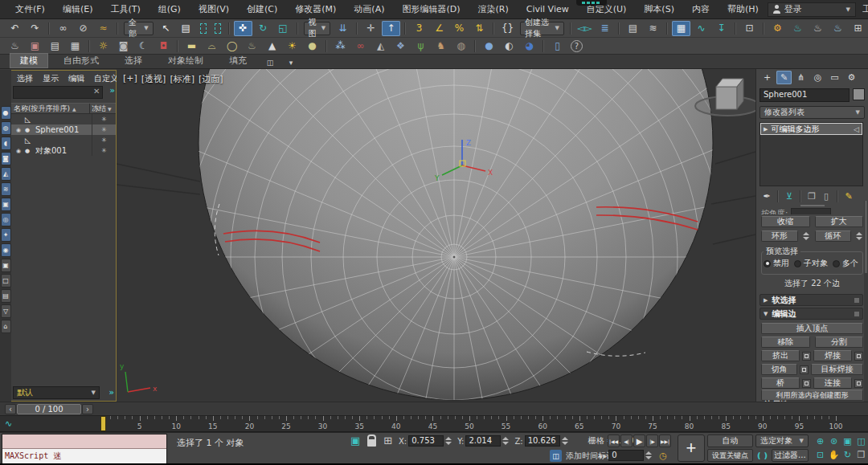 This screenshot has width=868, height=465. Describe the element at coordinates (212, 47) in the screenshot. I see `dome-primitive-icon: ⌓` at that location.